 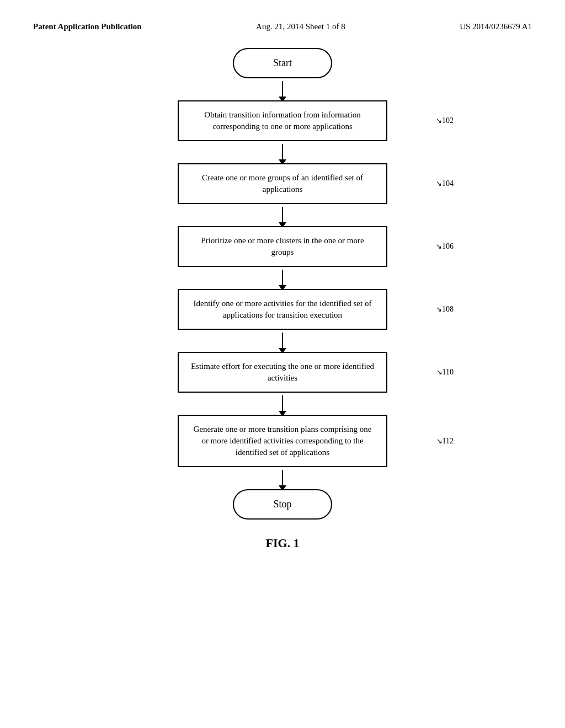 What do you see at coordinates (282, 372) in the screenshot?
I see `step-110-text: Estimate effort for executing the one or…` at bounding box center [282, 372].